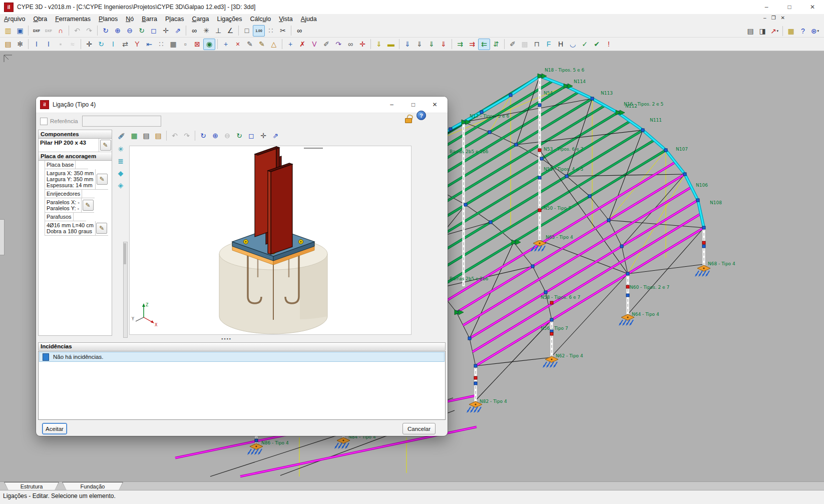  Describe the element at coordinates (242, 357) in the screenshot. I see `incidencias-row: Não há incidências.` at that location.